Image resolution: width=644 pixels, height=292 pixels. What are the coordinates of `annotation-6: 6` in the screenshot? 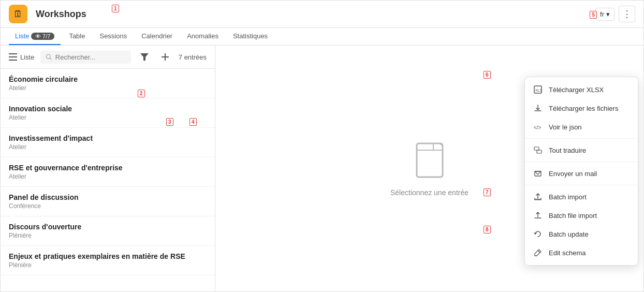 It's located at (487, 75).